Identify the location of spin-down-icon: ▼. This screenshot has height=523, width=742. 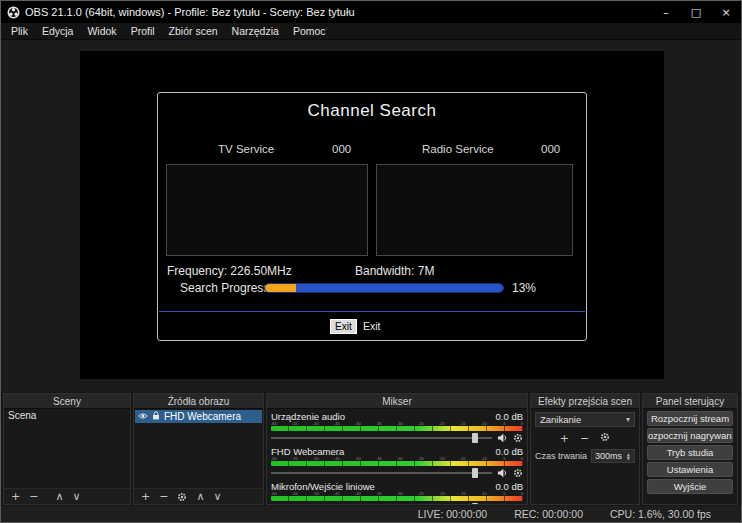
(628, 458).